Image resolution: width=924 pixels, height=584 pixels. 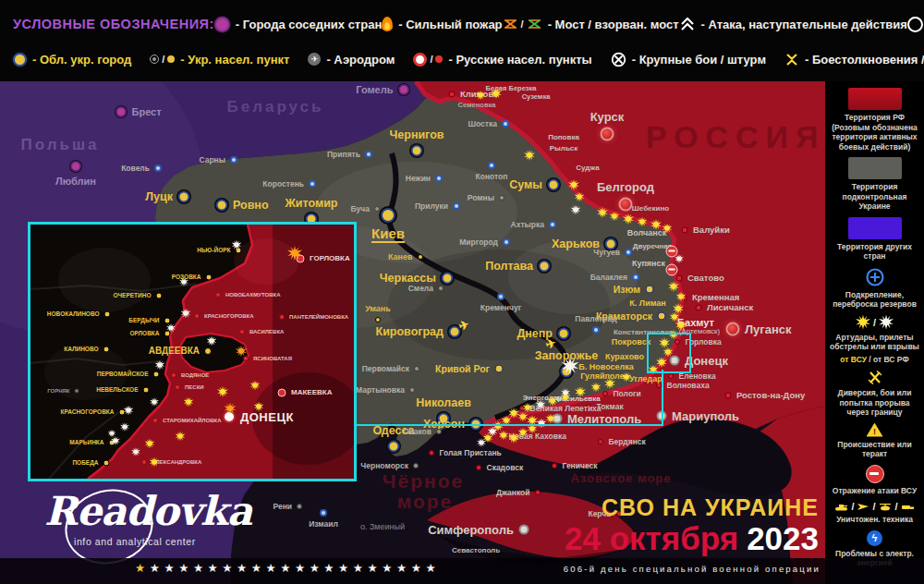 What do you see at coordinates (651, 538) in the screenshot?
I see `date-day-month: 24 октября` at bounding box center [651, 538].